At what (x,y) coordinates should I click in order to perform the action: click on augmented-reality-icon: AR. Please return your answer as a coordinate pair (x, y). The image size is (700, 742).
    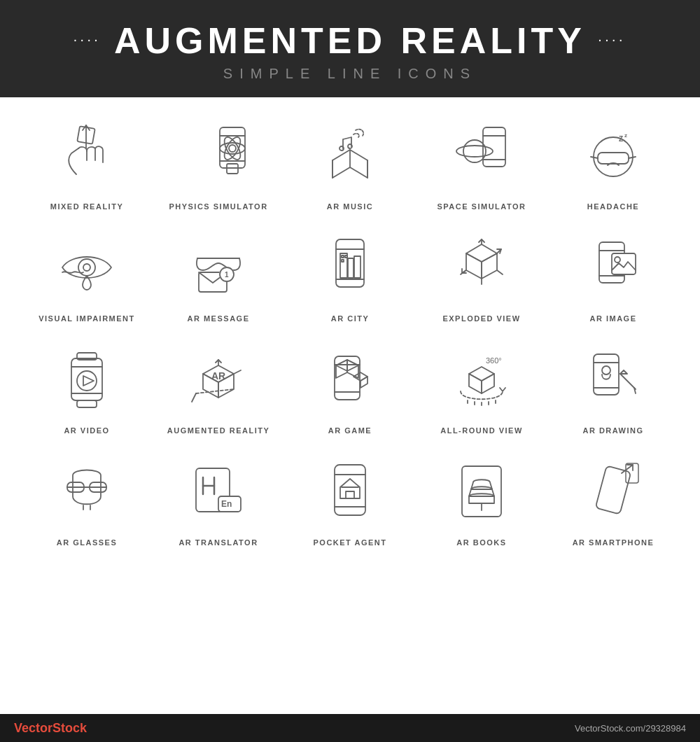
    Looking at the image, I should click on (218, 381).